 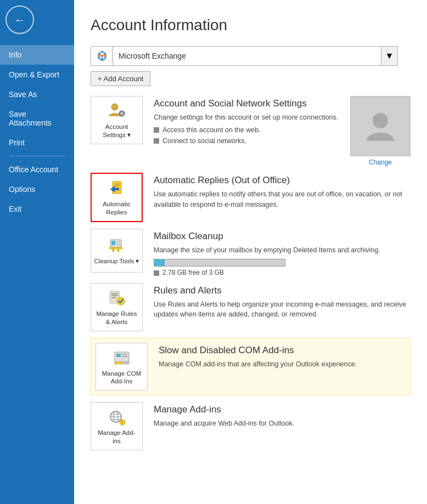 What do you see at coordinates (37, 94) in the screenshot?
I see `sidebar-item-save-as: Save As` at bounding box center [37, 94].